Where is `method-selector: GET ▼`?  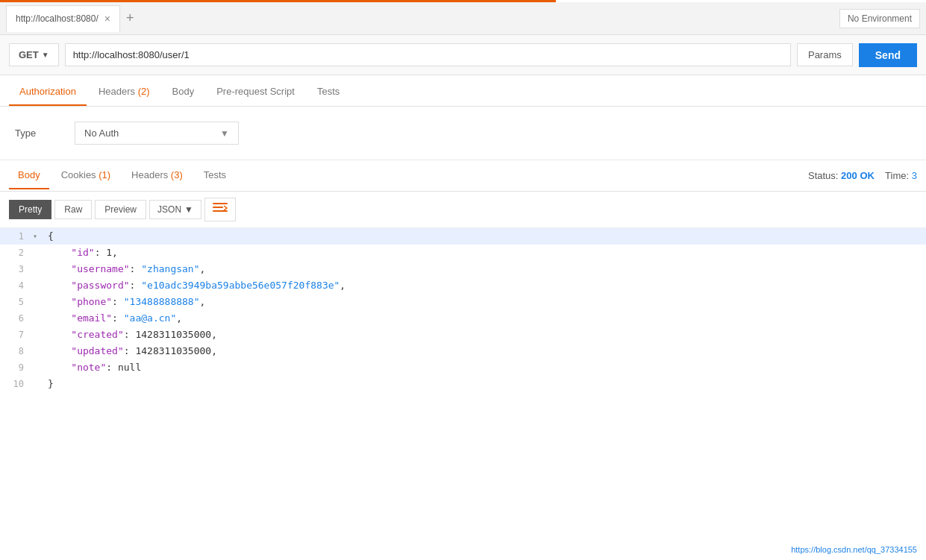 method-selector: GET ▼ is located at coordinates (34, 55).